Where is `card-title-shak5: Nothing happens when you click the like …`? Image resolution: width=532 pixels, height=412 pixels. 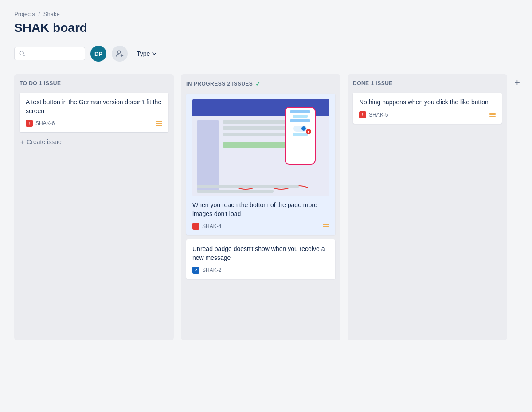
card-title-shak5: Nothing happens when you click the like … is located at coordinates (427, 102).